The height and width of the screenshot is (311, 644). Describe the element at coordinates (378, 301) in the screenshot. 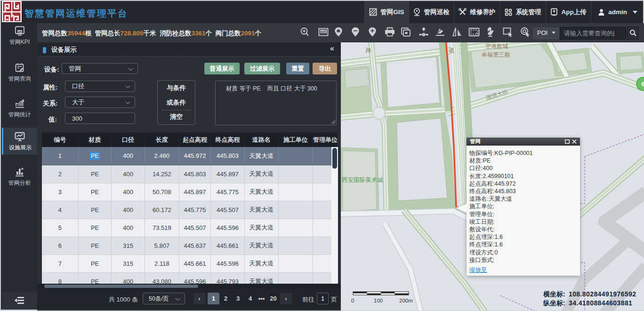

I see `svg-text: 100` at that location.